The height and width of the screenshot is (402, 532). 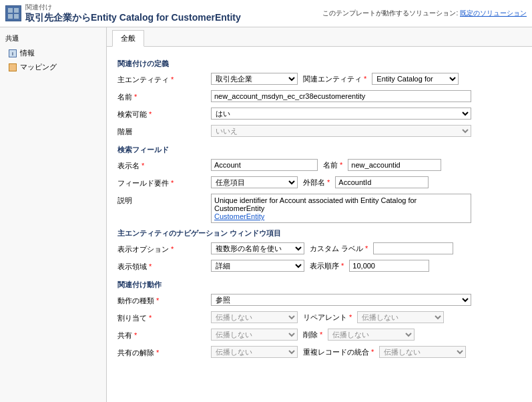 What do you see at coordinates (164, 317) in the screenshot?
I see `assign-label: 割り当て *` at bounding box center [164, 317].